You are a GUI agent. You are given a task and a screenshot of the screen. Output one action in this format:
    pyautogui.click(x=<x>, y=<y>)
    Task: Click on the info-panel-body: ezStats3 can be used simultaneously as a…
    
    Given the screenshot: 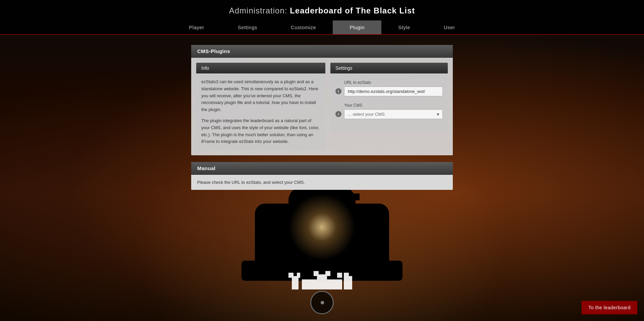 What is the action you would take?
    pyautogui.click(x=261, y=112)
    